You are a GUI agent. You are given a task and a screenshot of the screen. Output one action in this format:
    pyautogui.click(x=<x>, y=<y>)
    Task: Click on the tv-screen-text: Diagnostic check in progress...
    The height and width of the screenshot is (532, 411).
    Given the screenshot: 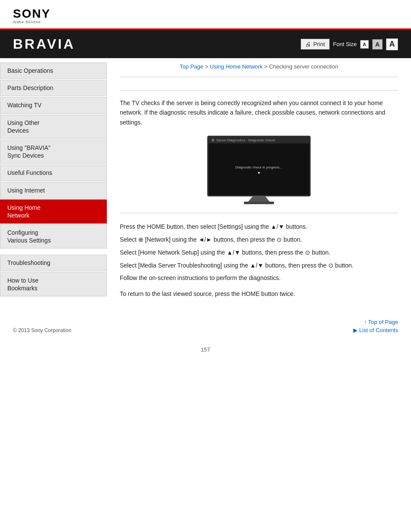 What is the action you would take?
    pyautogui.click(x=259, y=167)
    